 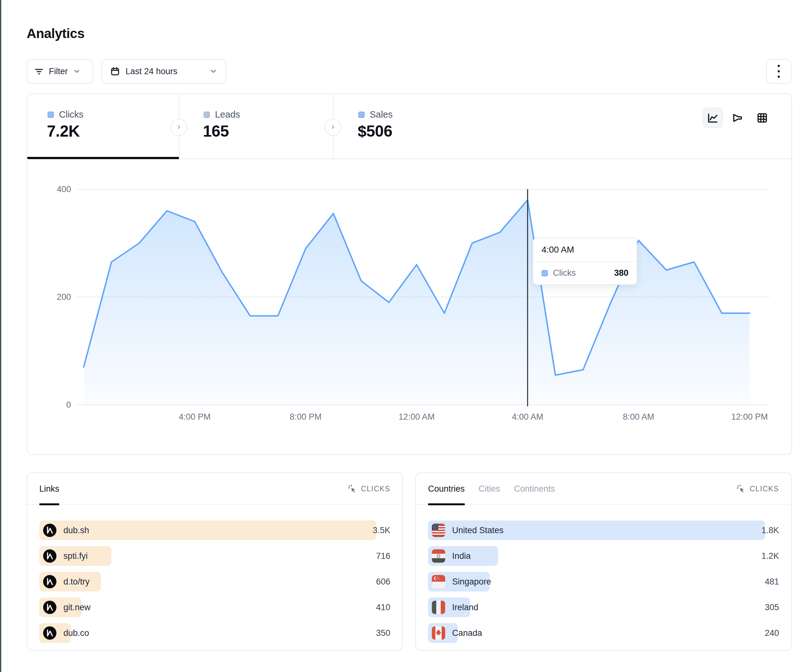 I want to click on canada-flag-icon, so click(x=438, y=633).